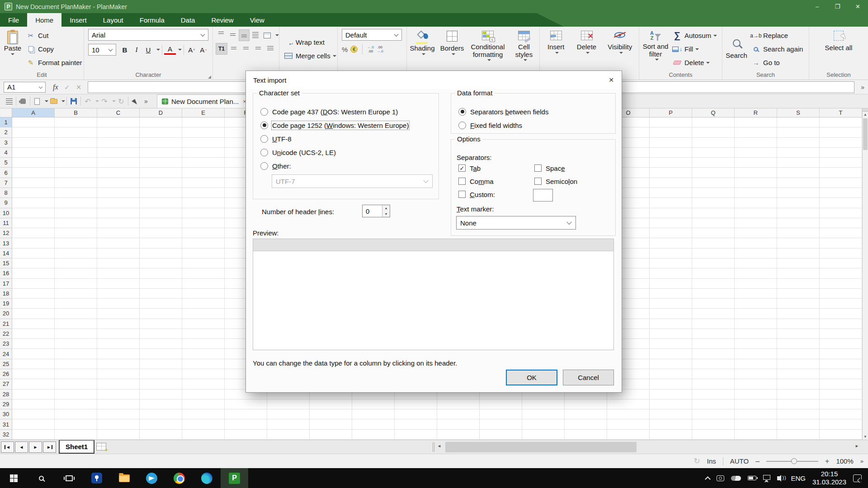  What do you see at coordinates (54, 101) in the screenshot?
I see `open-file-icon` at bounding box center [54, 101].